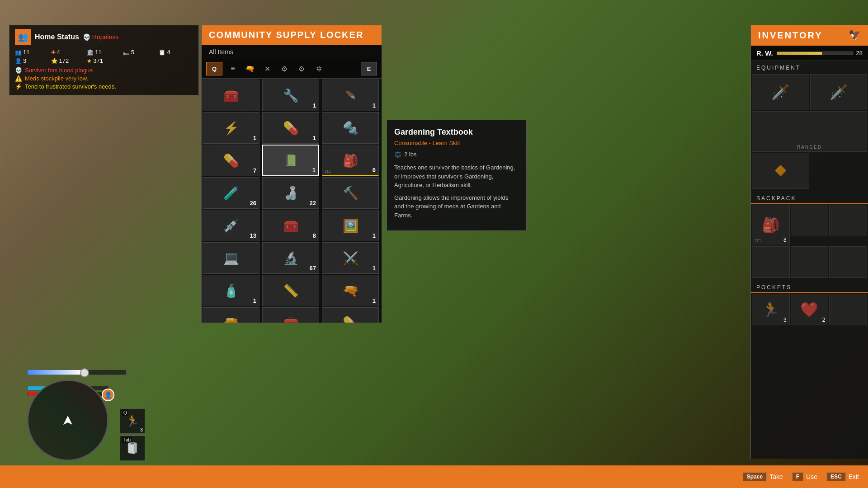 The height and width of the screenshot is (488, 868). Describe the element at coordinates (369, 69) in the screenshot. I see `tab-e: E` at that location.